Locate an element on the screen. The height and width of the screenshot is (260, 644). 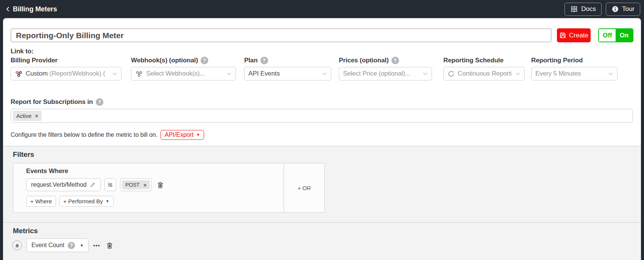
chevron-left-icon is located at coordinates (8, 9).